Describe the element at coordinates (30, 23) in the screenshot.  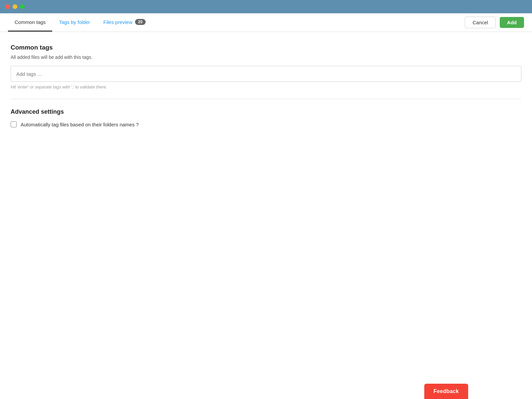
I see `tab-common-tags: Common tags` at that location.